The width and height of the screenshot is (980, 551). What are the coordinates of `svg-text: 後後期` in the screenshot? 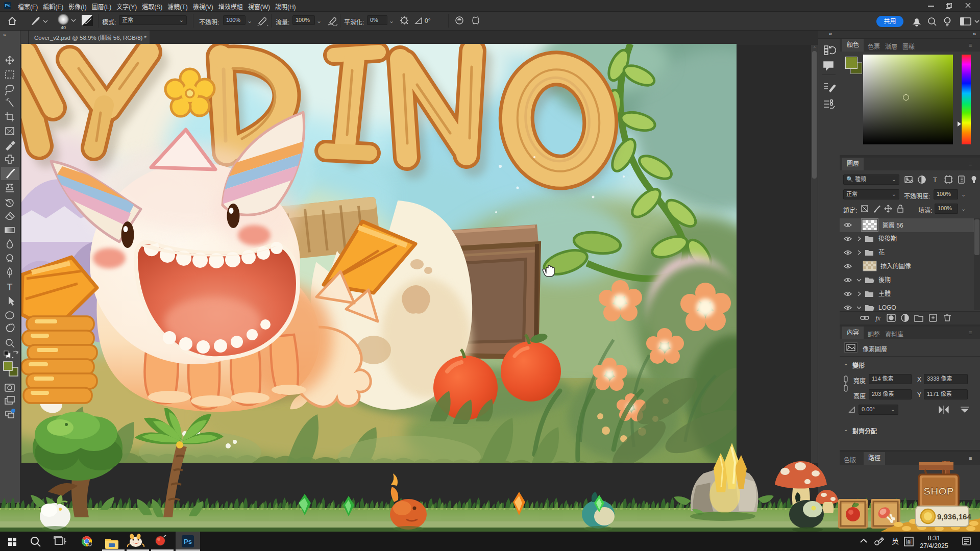 It's located at (888, 239).